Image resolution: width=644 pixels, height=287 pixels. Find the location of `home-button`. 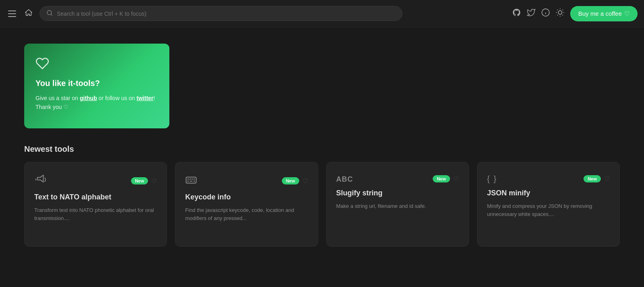

home-button is located at coordinates (29, 14).